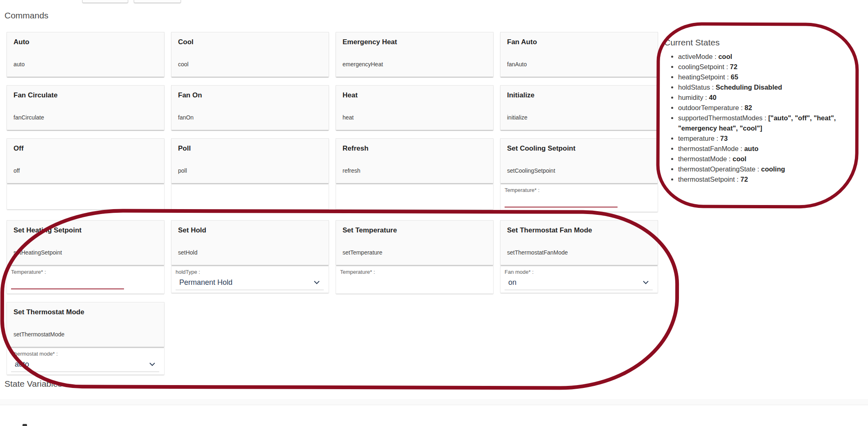  I want to click on command-name: setHold, so click(250, 252).